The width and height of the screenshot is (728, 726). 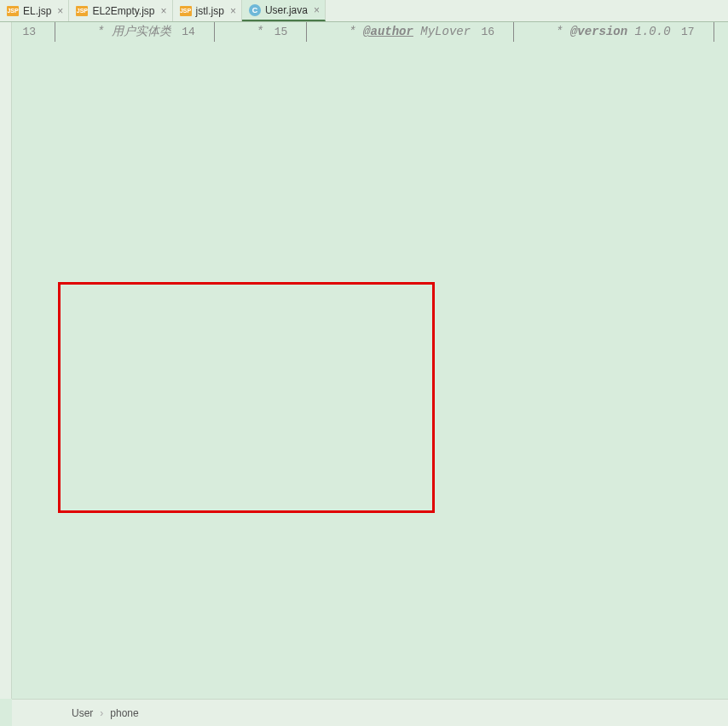 What do you see at coordinates (367, 32) in the screenshot?
I see `code-line: 15 * @author MyLover` at bounding box center [367, 32].